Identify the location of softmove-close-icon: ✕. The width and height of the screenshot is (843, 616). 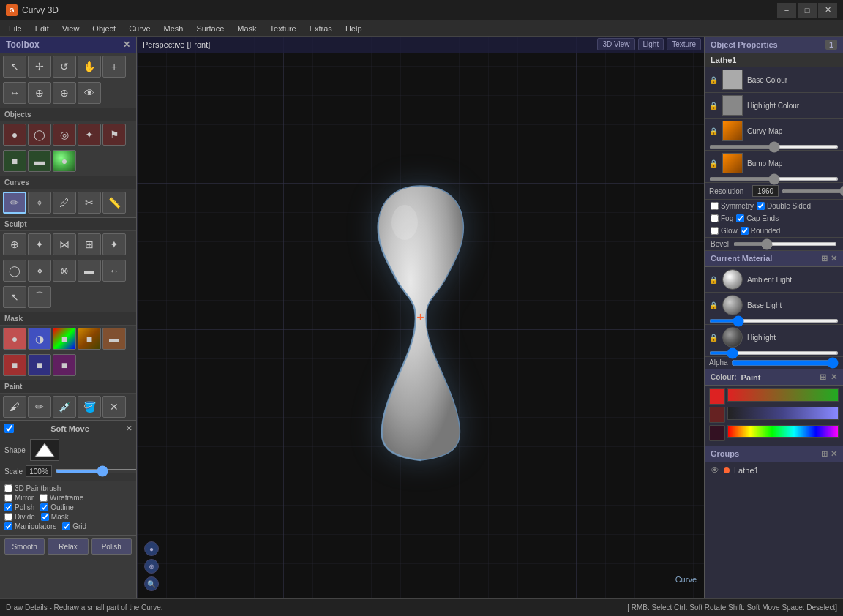
(129, 429).